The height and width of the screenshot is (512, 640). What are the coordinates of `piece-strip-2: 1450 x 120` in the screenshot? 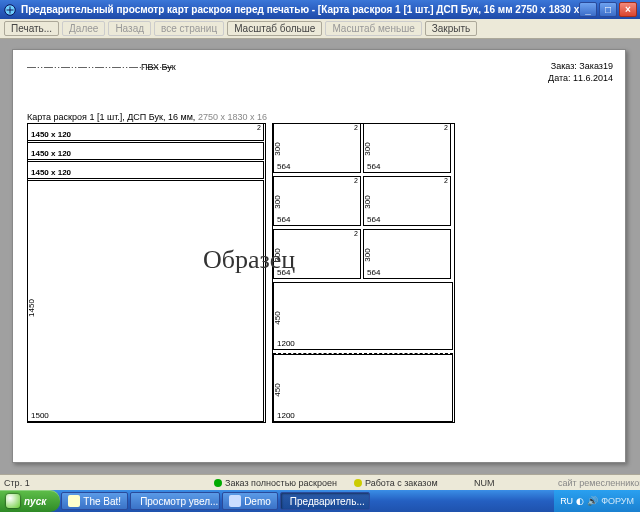 It's located at (146, 151).